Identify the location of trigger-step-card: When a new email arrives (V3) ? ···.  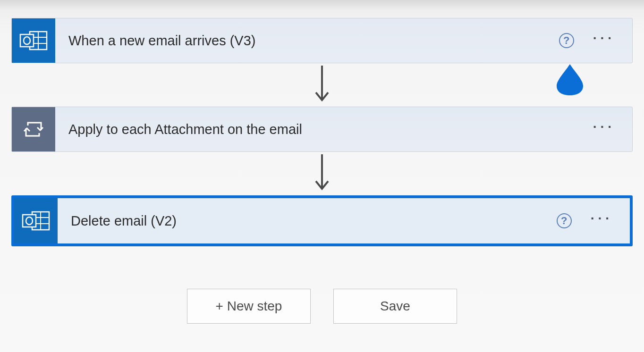
(322, 41).